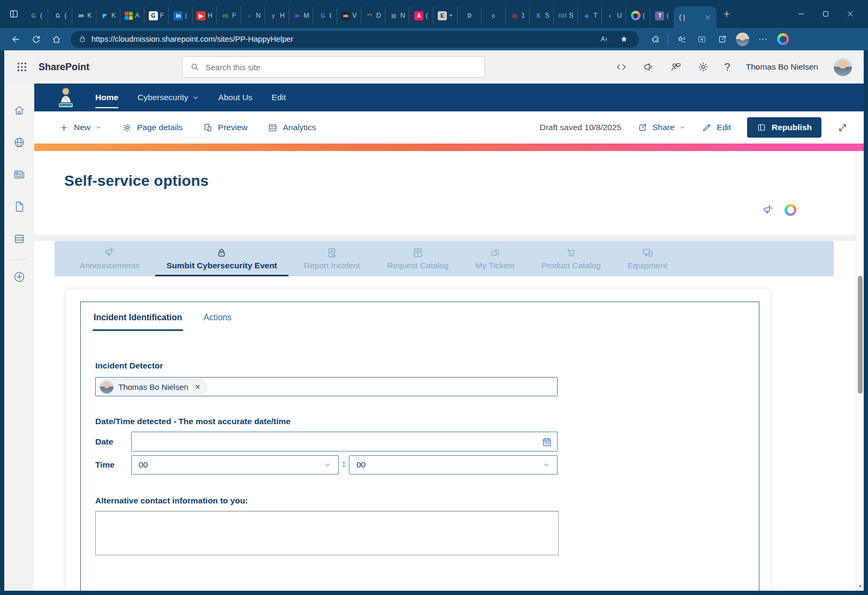  I want to click on embed-code-icon, so click(621, 67).